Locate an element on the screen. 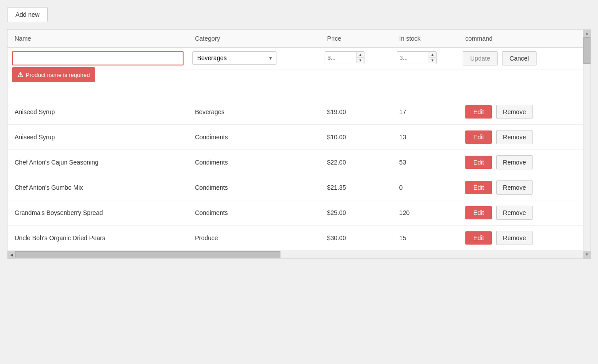 The image size is (598, 364). price-spinner-buttons: ▲ ▼ is located at coordinates (360, 57).